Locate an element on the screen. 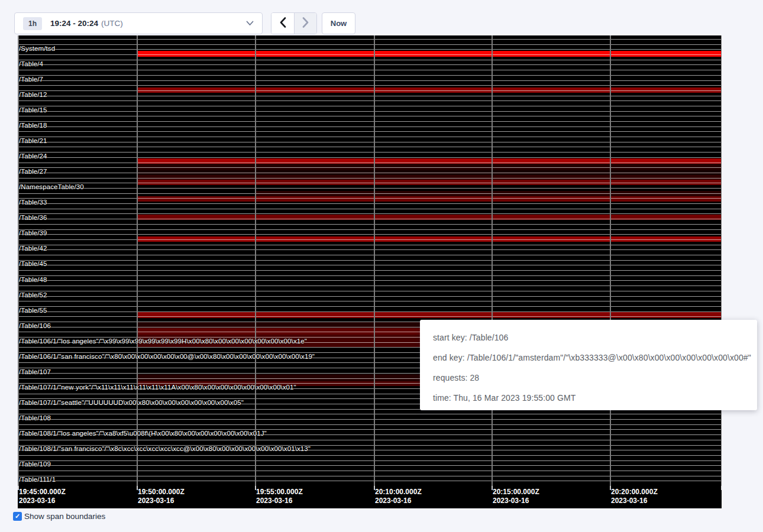  row-key-label: /Table/108 is located at coordinates (35, 418).